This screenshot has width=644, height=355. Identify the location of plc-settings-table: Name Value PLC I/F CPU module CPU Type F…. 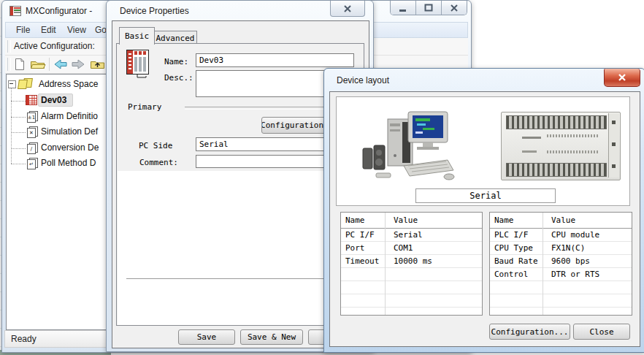
(561, 264).